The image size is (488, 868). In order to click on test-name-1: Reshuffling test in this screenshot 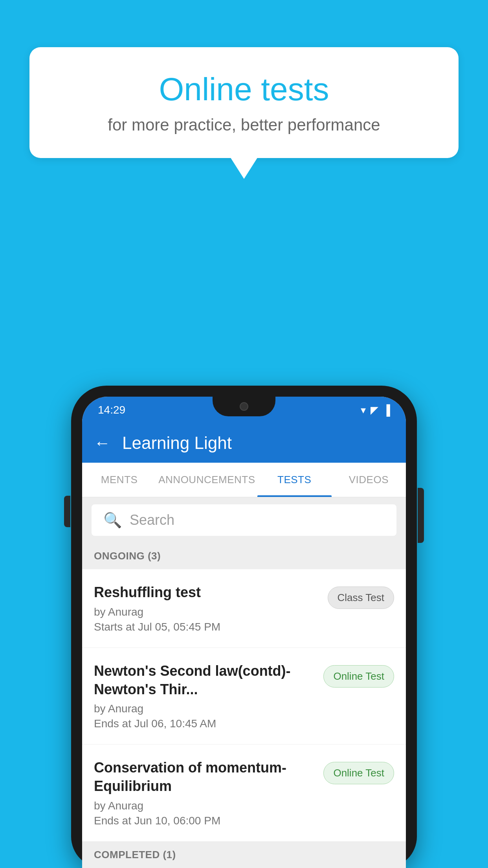, I will do `click(207, 593)`.